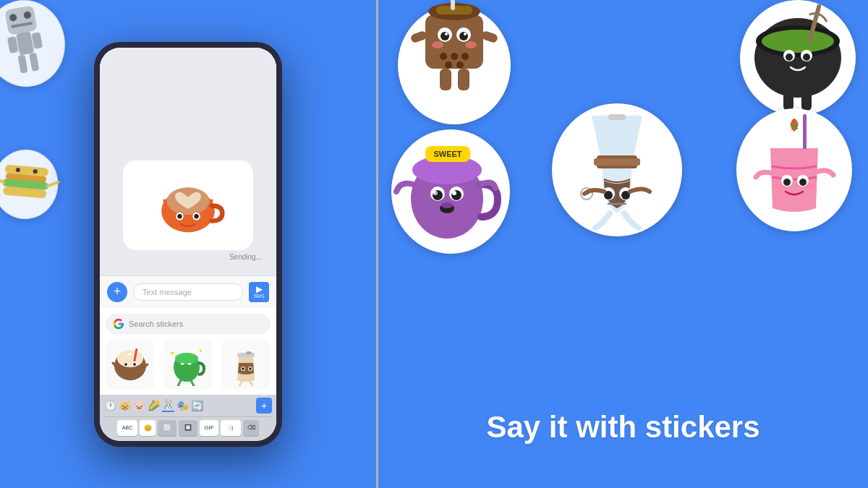 This screenshot has width=868, height=488. I want to click on tagline: Say it with stickers, so click(624, 427).